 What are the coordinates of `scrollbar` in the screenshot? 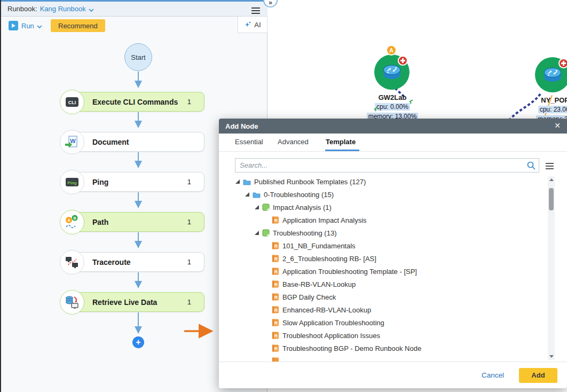 It's located at (551, 268).